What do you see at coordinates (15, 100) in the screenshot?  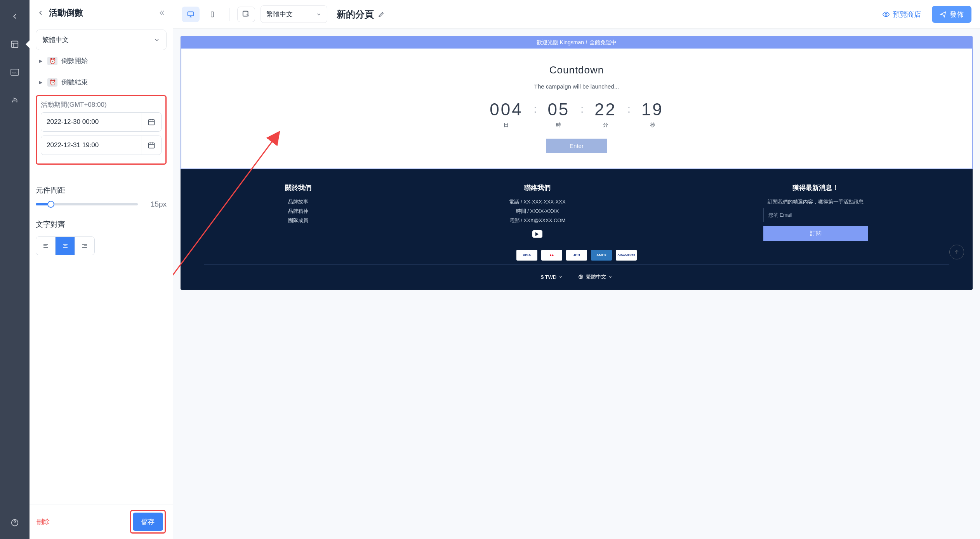 I see `theme-icon` at bounding box center [15, 100].